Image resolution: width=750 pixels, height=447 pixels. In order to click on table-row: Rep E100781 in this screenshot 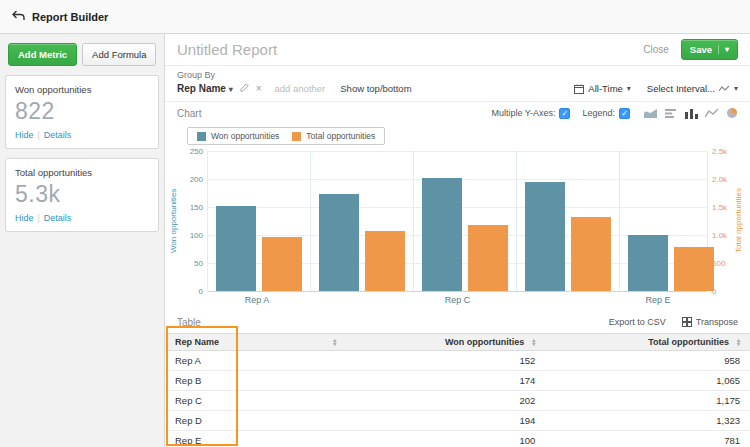, I will do `click(458, 439)`.